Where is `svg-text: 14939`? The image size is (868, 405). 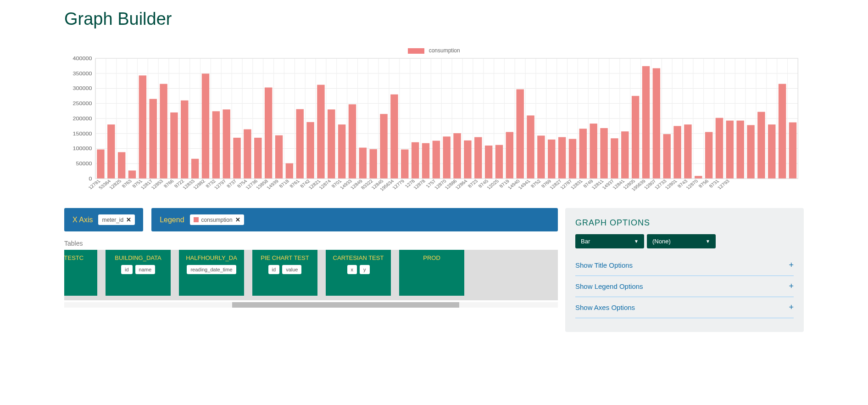 svg-text: 14939 is located at coordinates (273, 185).